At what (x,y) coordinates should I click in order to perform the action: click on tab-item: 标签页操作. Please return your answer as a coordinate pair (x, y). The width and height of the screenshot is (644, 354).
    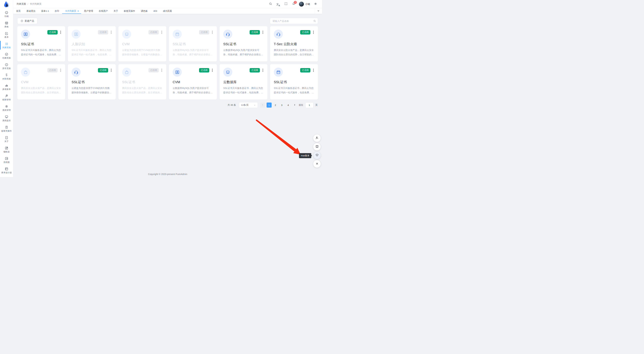
    Looking at the image, I should click on (130, 11).